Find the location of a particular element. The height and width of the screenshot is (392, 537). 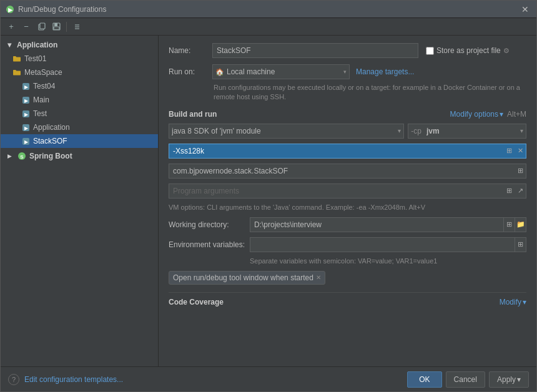

vm-args-options-btn: ✕ is located at coordinates (520, 151).